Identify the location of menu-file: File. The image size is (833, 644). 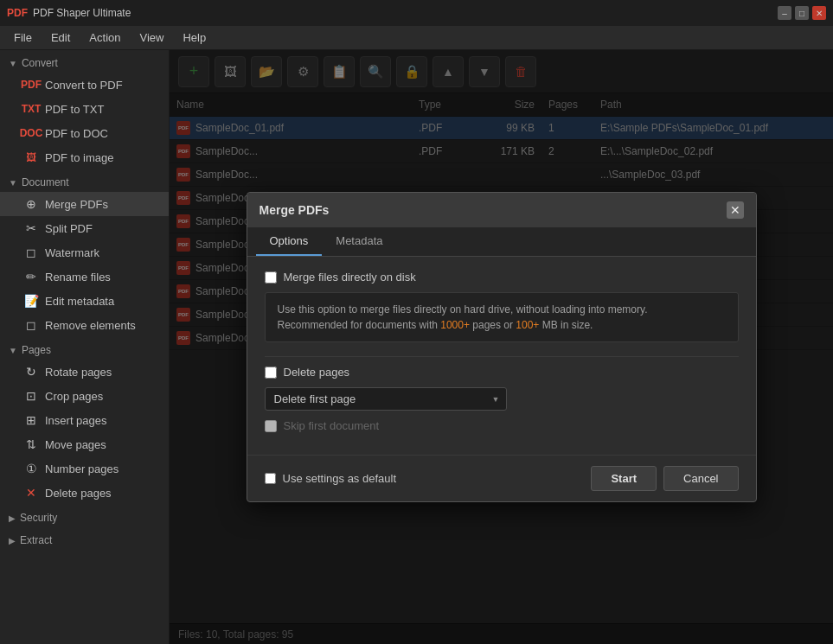
(22, 38).